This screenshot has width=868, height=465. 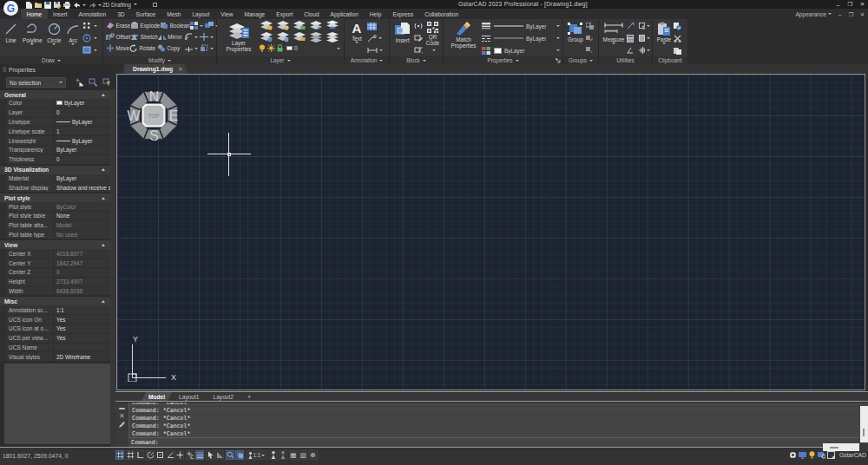 What do you see at coordinates (802, 455) in the screenshot?
I see `display-settings-icon` at bounding box center [802, 455].